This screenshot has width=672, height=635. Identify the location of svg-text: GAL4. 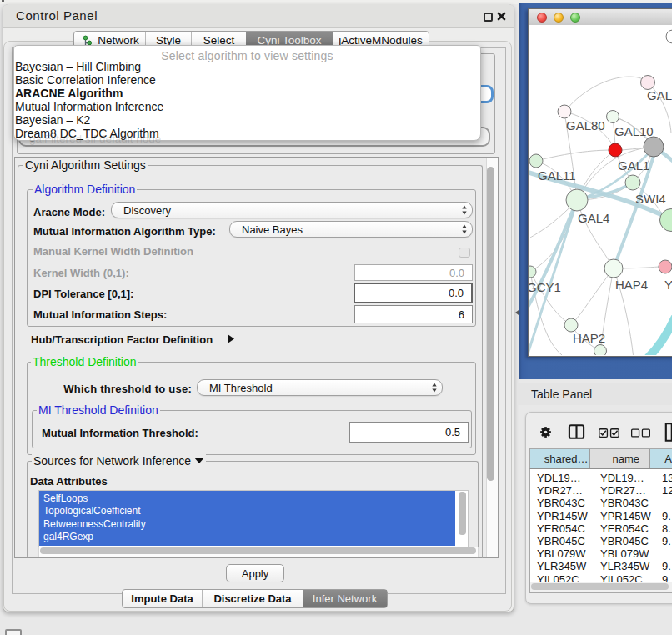
(594, 218).